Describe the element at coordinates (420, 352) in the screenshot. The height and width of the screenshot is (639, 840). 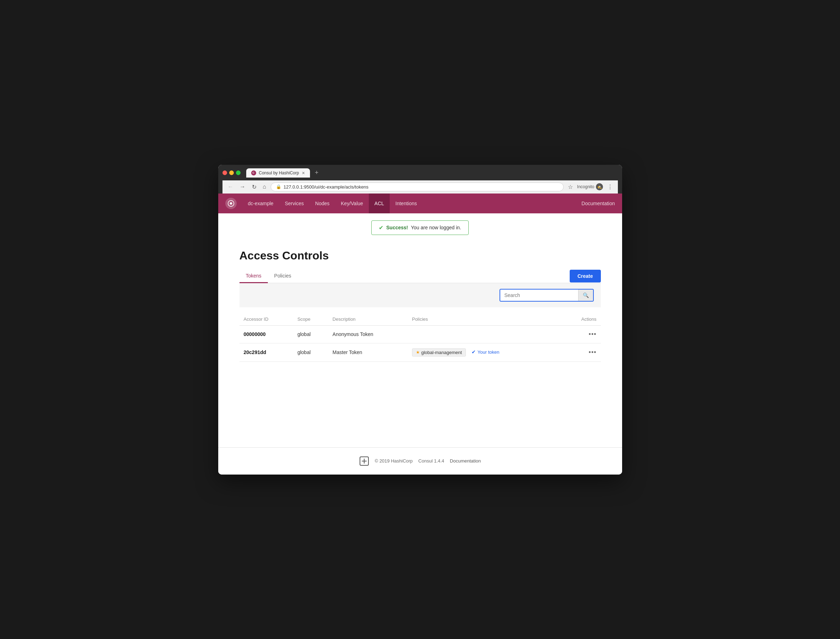
I see `table-row: 20c291dd global Master Token ★ global-ma…` at that location.